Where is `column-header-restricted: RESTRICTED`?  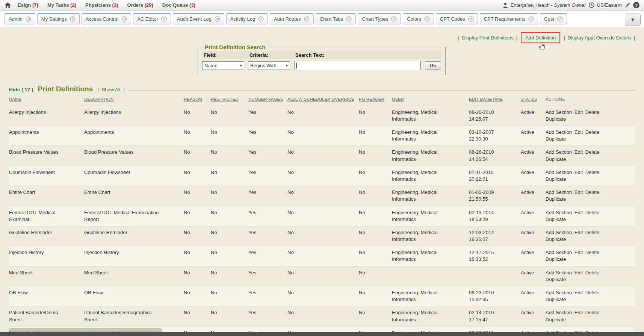 column-header-restricted: RESTRICTED is located at coordinates (230, 100).